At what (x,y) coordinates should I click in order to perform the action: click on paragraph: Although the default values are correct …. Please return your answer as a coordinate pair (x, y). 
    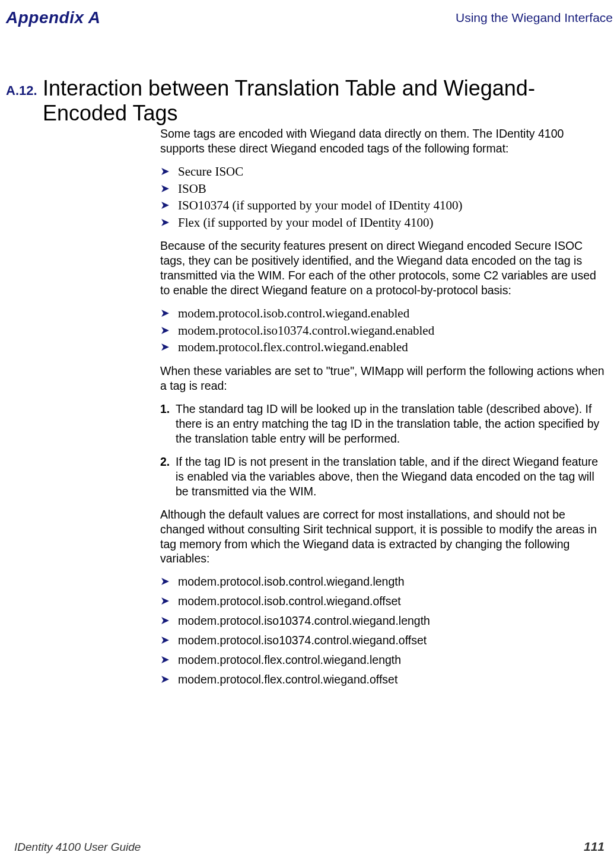
    Looking at the image, I should click on (384, 537).